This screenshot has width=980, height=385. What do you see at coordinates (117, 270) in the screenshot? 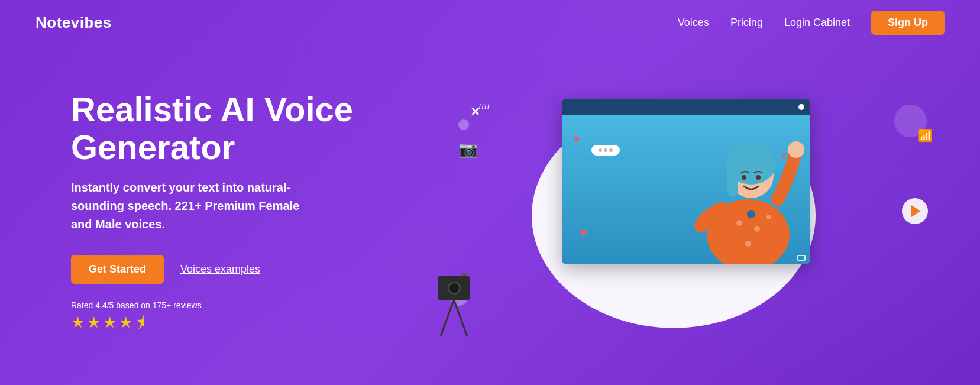
I see `get-started-button: Get Started` at bounding box center [117, 270].